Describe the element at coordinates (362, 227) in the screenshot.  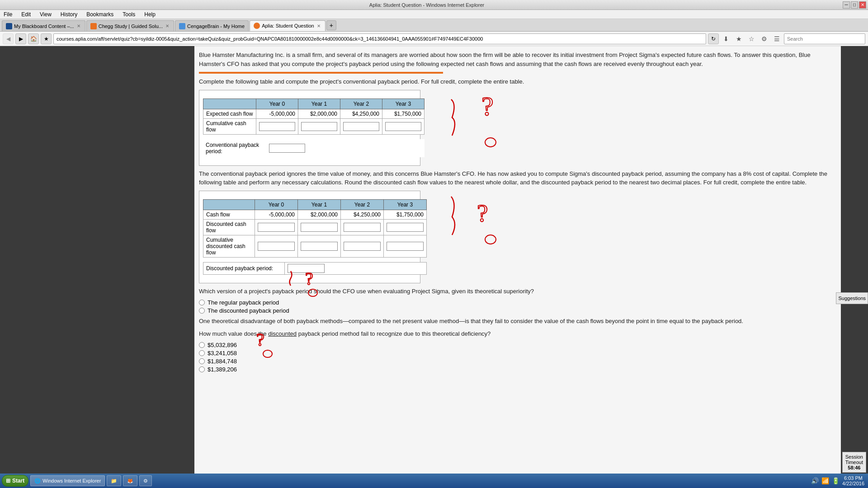
I see `t2-input-dcf-y2` at that location.